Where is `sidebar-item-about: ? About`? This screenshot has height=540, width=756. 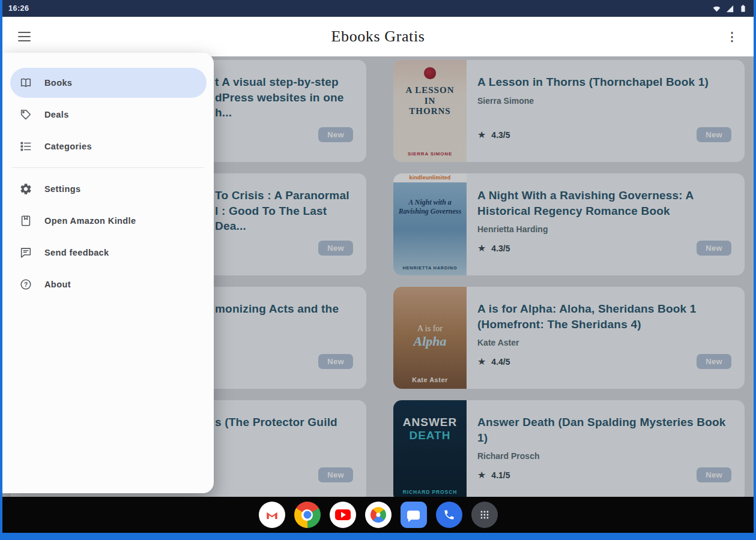 sidebar-item-about: ? About is located at coordinates (108, 284).